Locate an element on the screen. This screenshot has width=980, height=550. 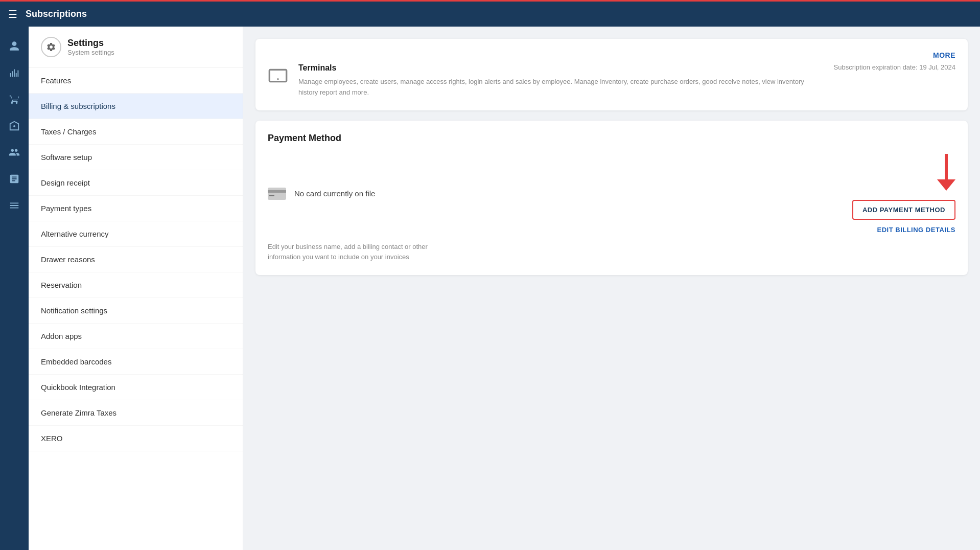
arrow-annotation is located at coordinates (946, 174).